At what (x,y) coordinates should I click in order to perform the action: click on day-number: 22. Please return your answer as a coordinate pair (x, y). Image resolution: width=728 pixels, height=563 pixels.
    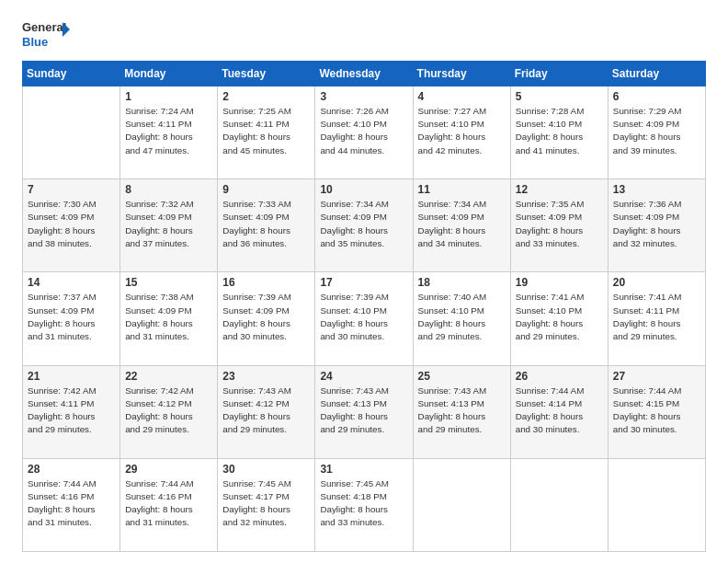
    Looking at the image, I should click on (169, 376).